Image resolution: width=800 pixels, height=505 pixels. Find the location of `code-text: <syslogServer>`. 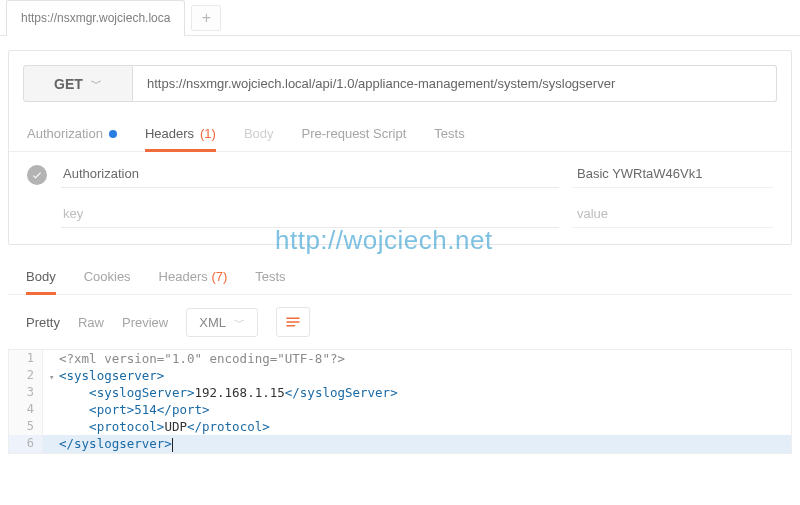

code-text: <syslogServer> is located at coordinates (142, 392).